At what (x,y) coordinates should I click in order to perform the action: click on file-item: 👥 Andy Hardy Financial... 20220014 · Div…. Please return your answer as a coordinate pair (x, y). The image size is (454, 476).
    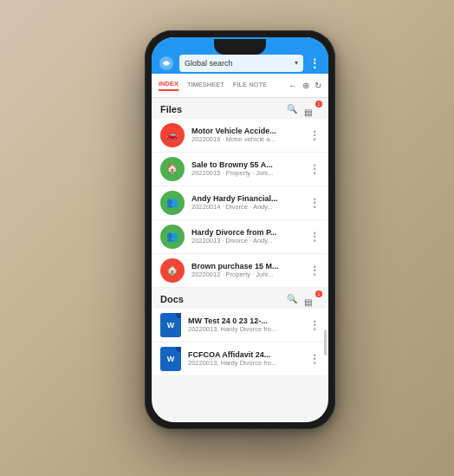
    Looking at the image, I should click on (240, 203).